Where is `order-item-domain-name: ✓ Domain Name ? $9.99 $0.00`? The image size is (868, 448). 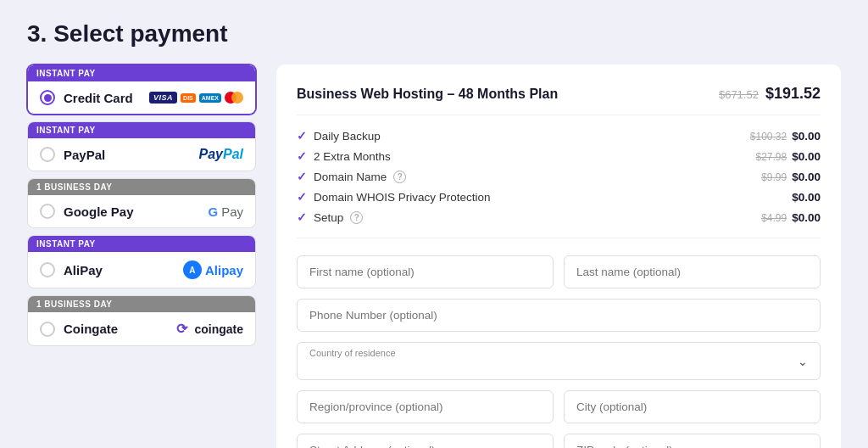
order-item-domain-name: ✓ Domain Name ? $9.99 $0.00 is located at coordinates (559, 176).